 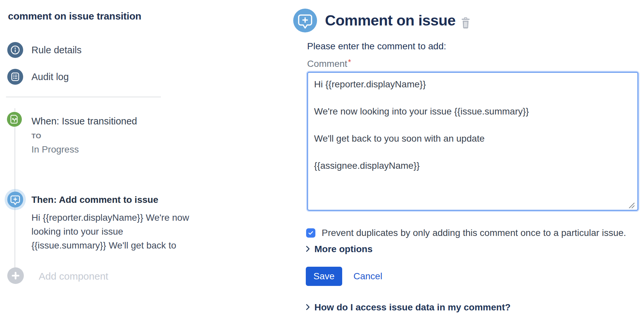 What do you see at coordinates (15, 50) in the screenshot?
I see `info-icon` at bounding box center [15, 50].